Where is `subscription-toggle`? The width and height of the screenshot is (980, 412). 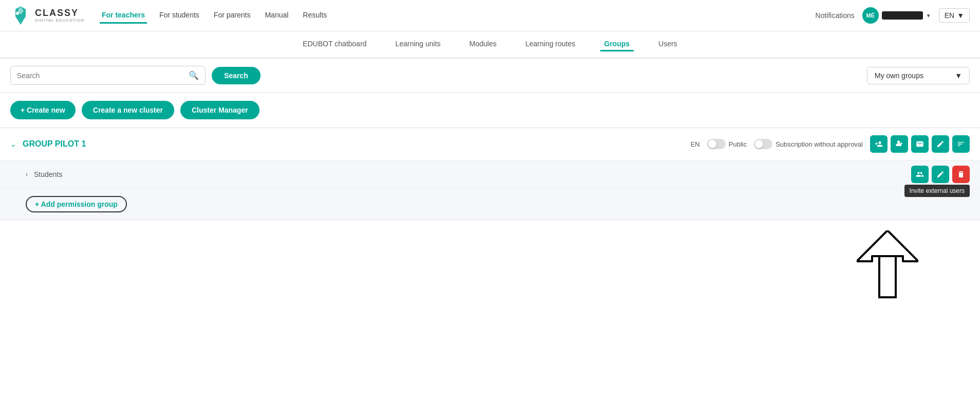
subscription-toggle is located at coordinates (763, 144).